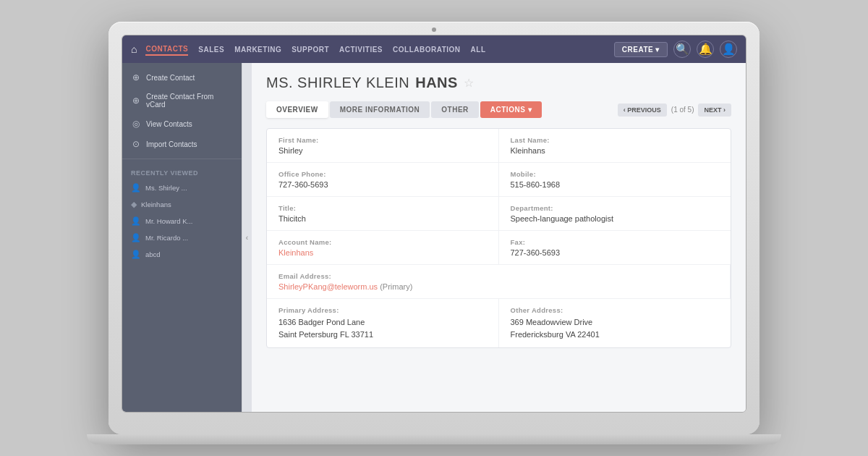 Image resolution: width=868 pixels, height=456 pixels. I want to click on other-address-field: Other Address: 369 Meadowview Drive Fred…, so click(615, 323).